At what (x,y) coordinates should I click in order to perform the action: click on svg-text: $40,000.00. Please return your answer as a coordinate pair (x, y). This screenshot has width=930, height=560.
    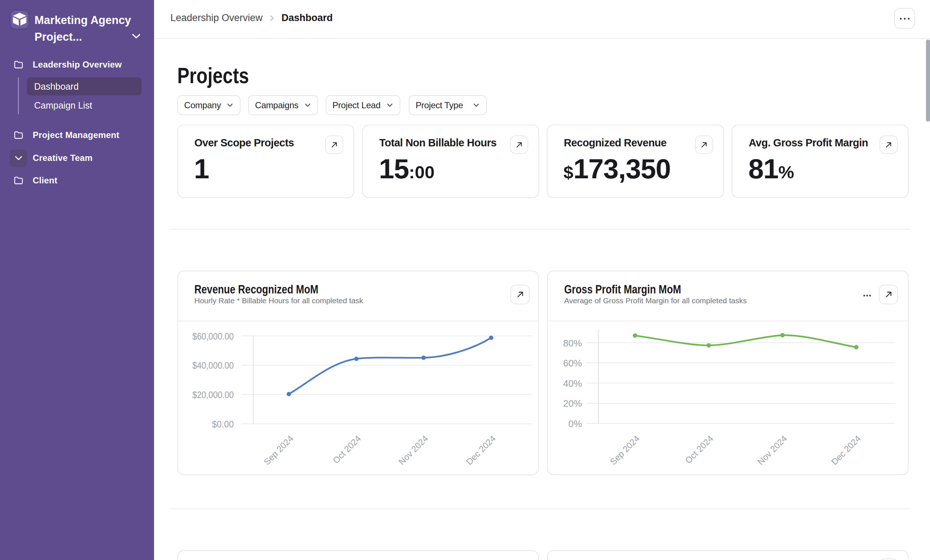
    Looking at the image, I should click on (213, 365).